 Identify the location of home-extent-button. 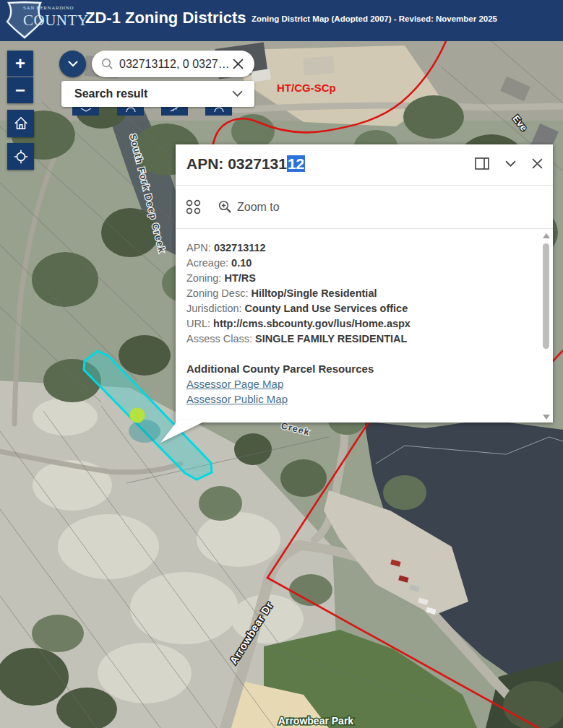
(20, 124).